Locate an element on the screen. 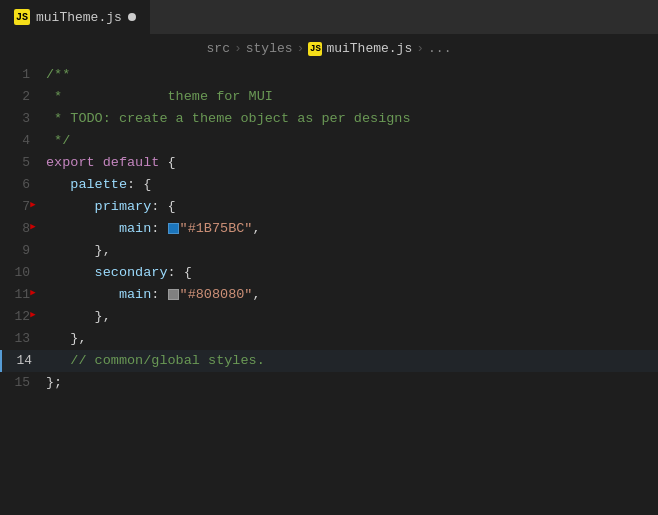 This screenshot has width=658, height=515. line-num-3: 3 is located at coordinates (23, 119).